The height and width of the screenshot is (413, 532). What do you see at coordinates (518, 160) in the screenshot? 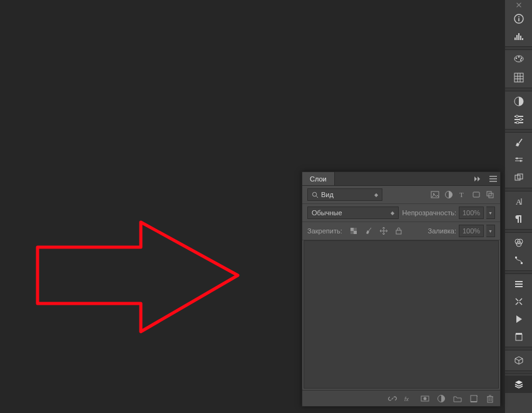
I see `brush-options-icon` at bounding box center [518, 160].